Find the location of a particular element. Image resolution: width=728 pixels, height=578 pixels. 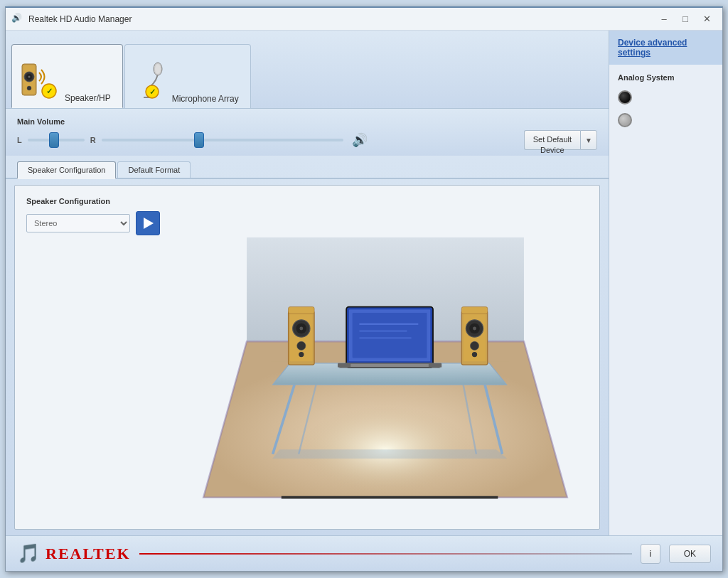

realtek-logo: 🎵 REALTEK is located at coordinates (74, 553).